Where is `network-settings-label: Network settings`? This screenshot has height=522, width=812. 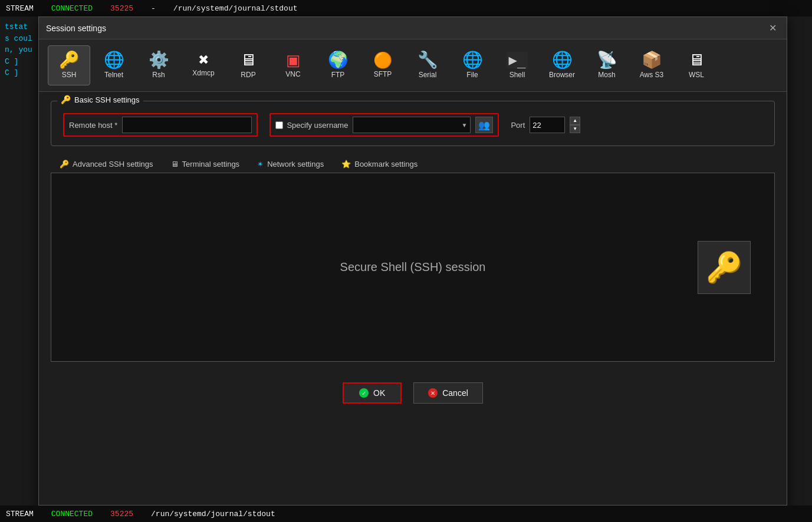 network-settings-label: Network settings is located at coordinates (295, 164).